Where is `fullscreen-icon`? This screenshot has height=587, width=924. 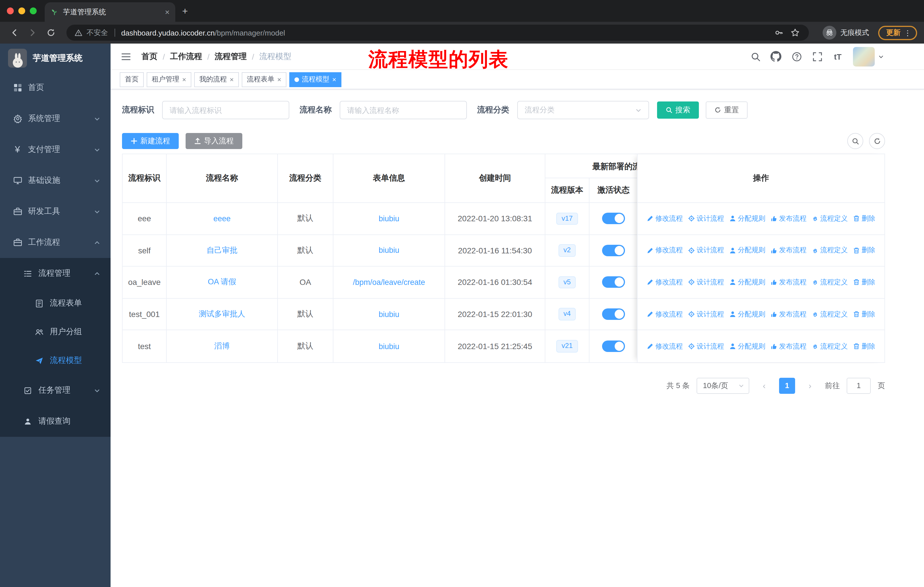 fullscreen-icon is located at coordinates (817, 56).